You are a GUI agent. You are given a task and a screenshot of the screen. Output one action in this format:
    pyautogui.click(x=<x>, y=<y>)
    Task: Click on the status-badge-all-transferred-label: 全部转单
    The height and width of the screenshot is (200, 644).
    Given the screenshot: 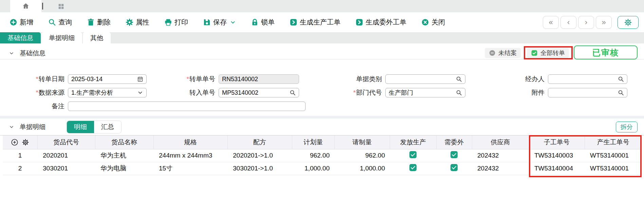 What is the action you would take?
    pyautogui.click(x=553, y=53)
    